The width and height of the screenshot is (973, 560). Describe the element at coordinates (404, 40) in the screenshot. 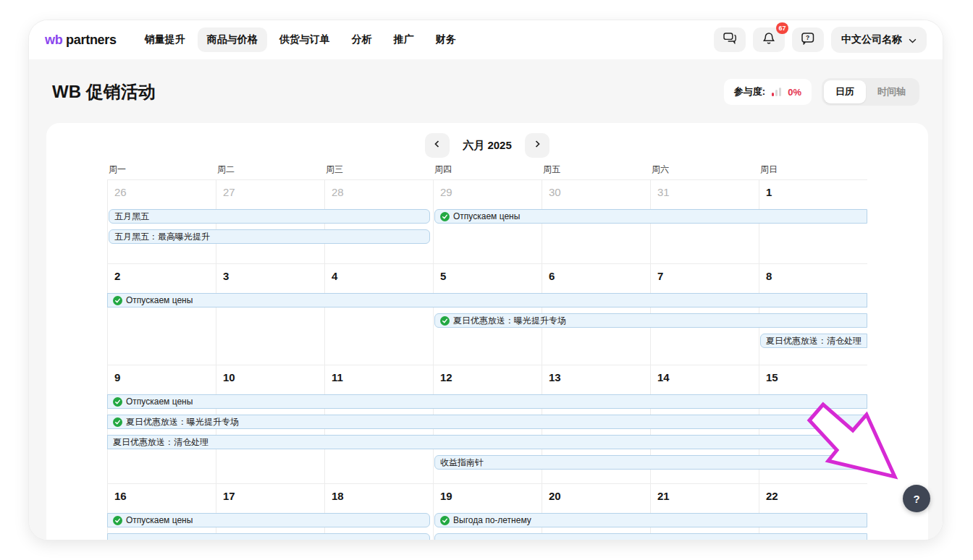

I see `nav-item-promotion: 推广` at that location.